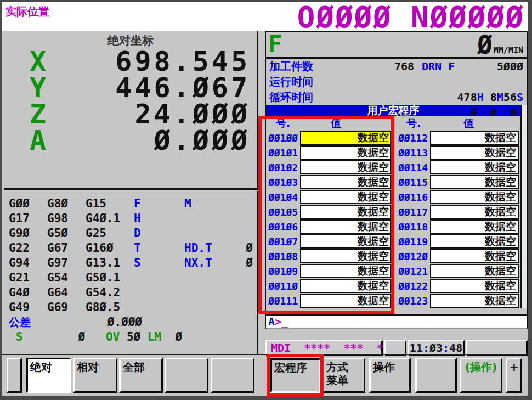 This screenshot has height=400, width=532. What do you see at coordinates (414, 301) in the screenshot?
I see `macro-number: ØØ123` at bounding box center [414, 301].